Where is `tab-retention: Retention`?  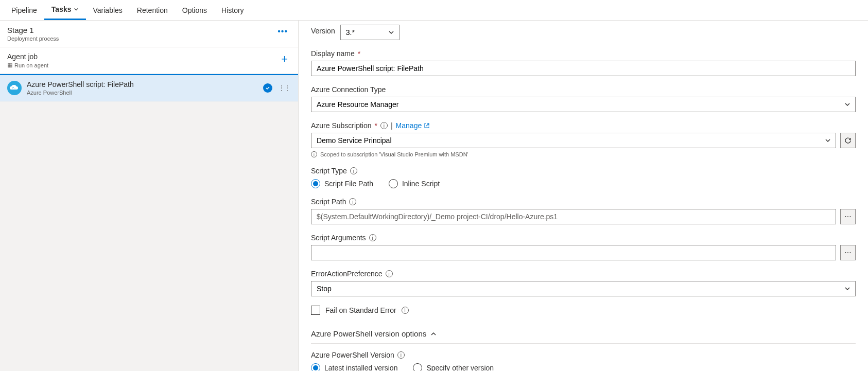
tab-retention: Retention is located at coordinates (152, 10).